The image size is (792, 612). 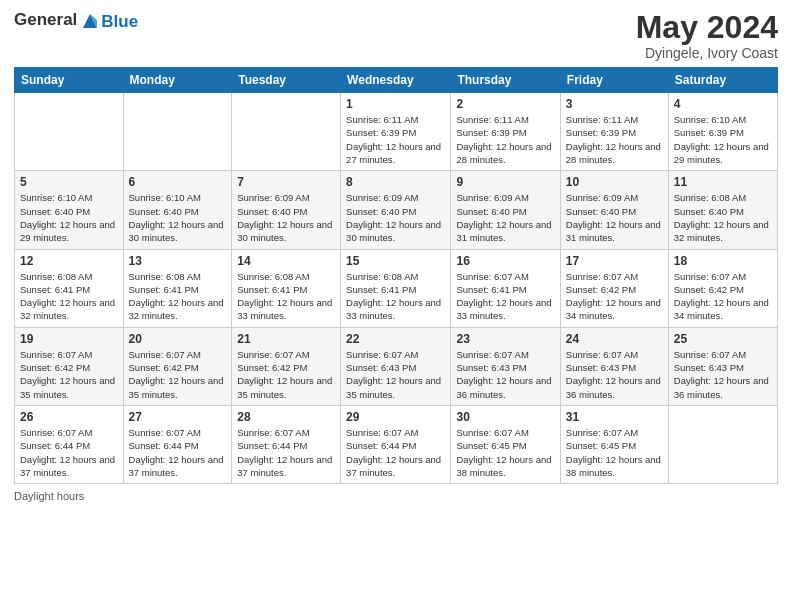 I want to click on calendar-cell: 6Sunrise: 6:10 AMSunset: 6:40 PMDaylight…, so click(x=178, y=210).